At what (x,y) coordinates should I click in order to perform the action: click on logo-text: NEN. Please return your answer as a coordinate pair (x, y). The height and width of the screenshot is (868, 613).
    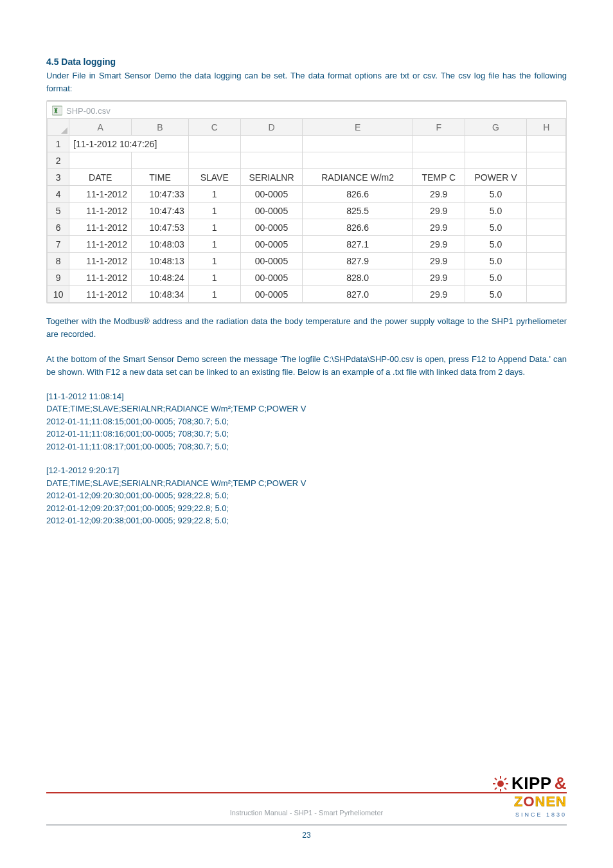
    Looking at the image, I should click on (551, 801).